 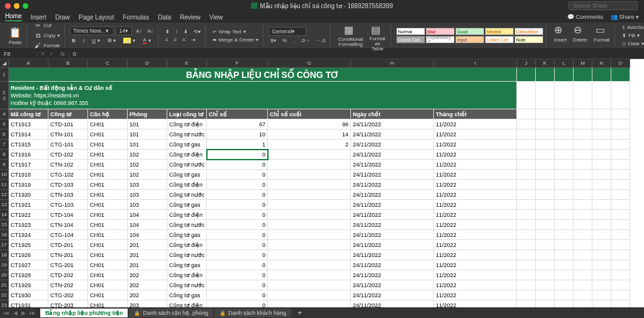 What do you see at coordinates (4, 75) in the screenshot?
I see `row-header: 1` at bounding box center [4, 75].